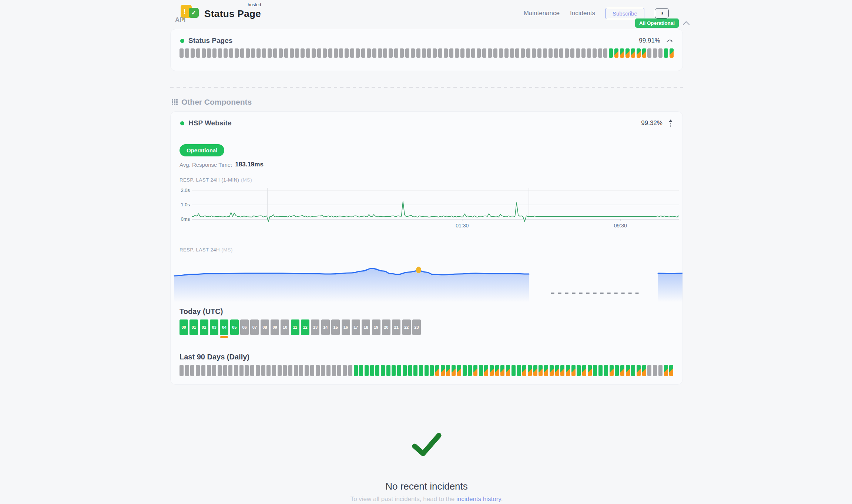 The image size is (852, 504). What do you see at coordinates (671, 123) in the screenshot?
I see `collapse-up-icon` at bounding box center [671, 123].